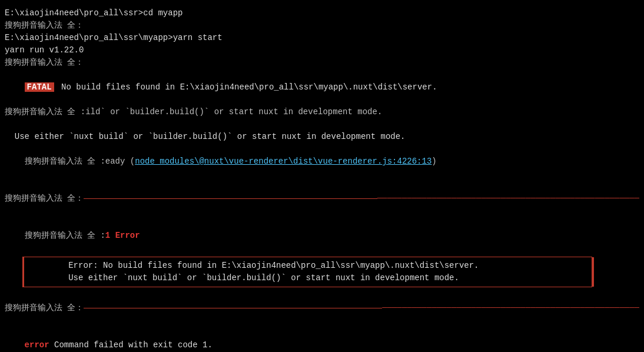 Image resolution: width=644 pixels, height=352 pixels. I want to click on ime-link-line: 搜狗拼音输入法 全 :eady (node_modules\@nuxt\vue-…, so click(322, 161).